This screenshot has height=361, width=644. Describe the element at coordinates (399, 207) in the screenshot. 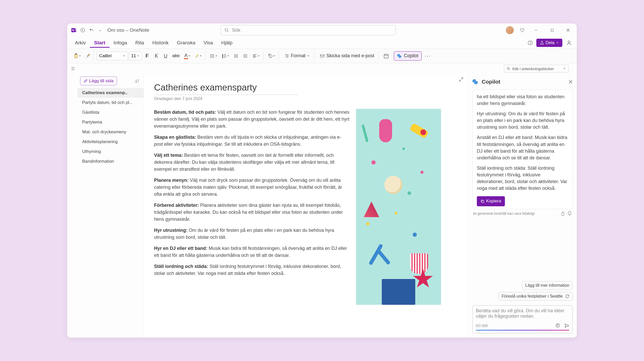

I see `note-image` at that location.